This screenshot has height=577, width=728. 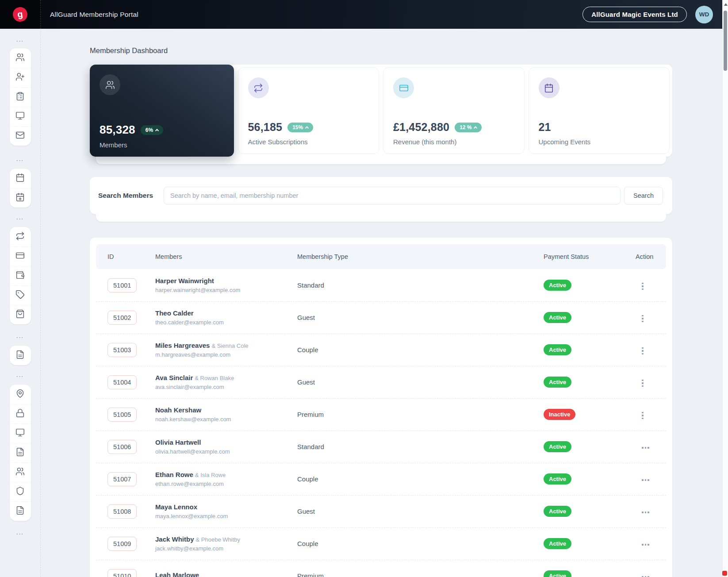 What do you see at coordinates (20, 179) in the screenshot?
I see `calendar-icon` at bounding box center [20, 179].